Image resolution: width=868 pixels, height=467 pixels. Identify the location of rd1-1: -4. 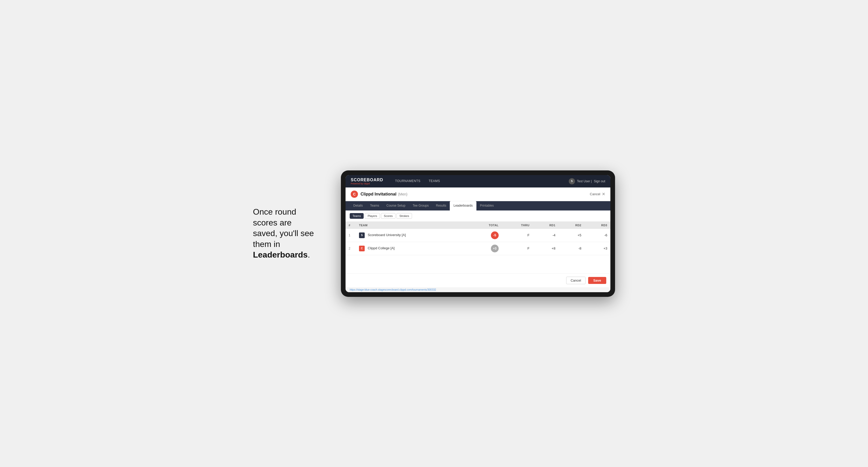
(545, 235).